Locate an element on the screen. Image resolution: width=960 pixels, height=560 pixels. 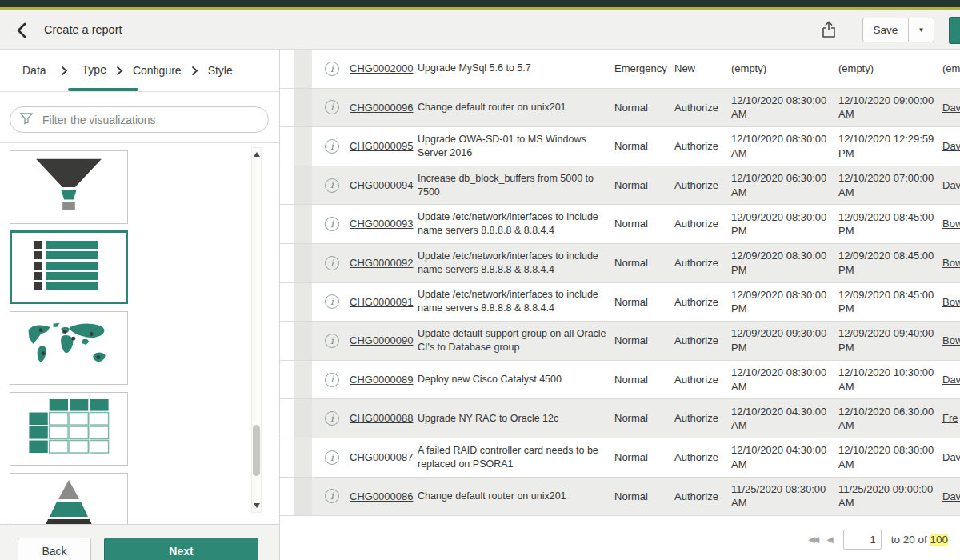
run-button-partial is located at coordinates (954, 30).